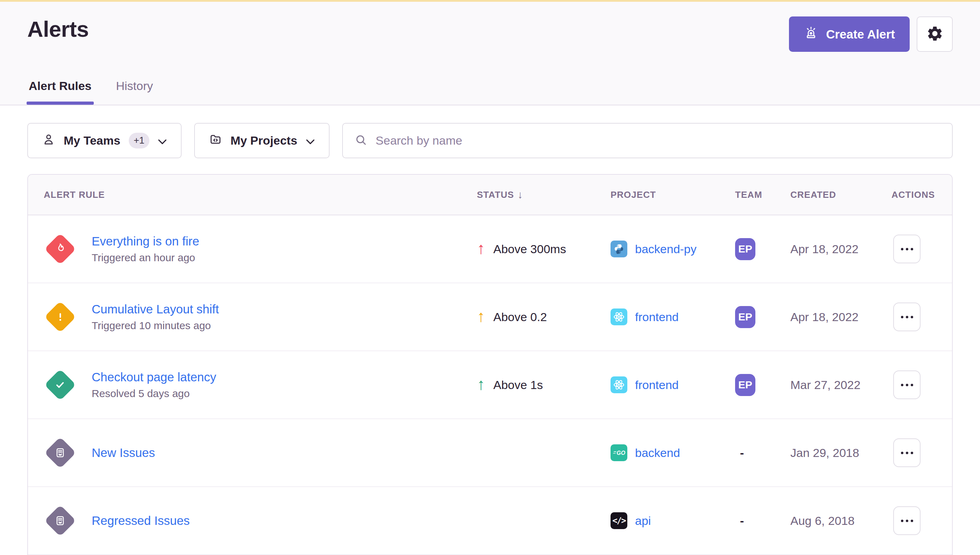  Describe the element at coordinates (104, 140) in the screenshot. I see `teams-filter-dropdown: My Teams +1` at that location.